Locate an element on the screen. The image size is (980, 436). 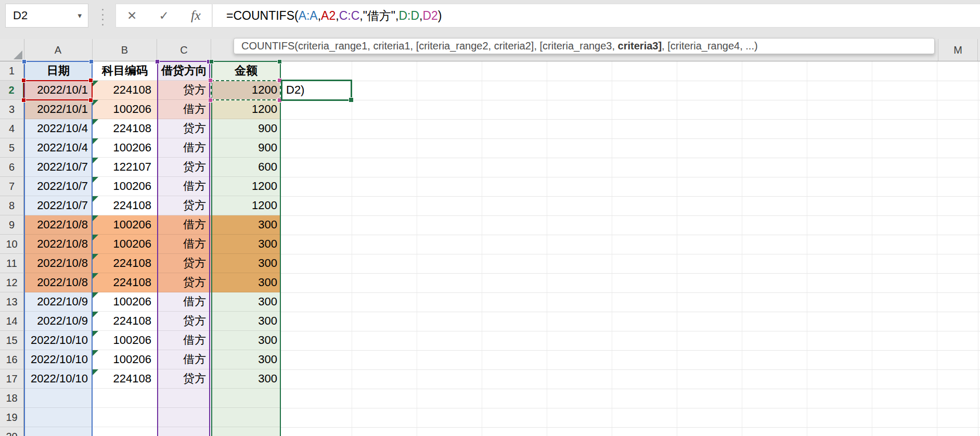
cell-d15: 300 is located at coordinates (246, 340).